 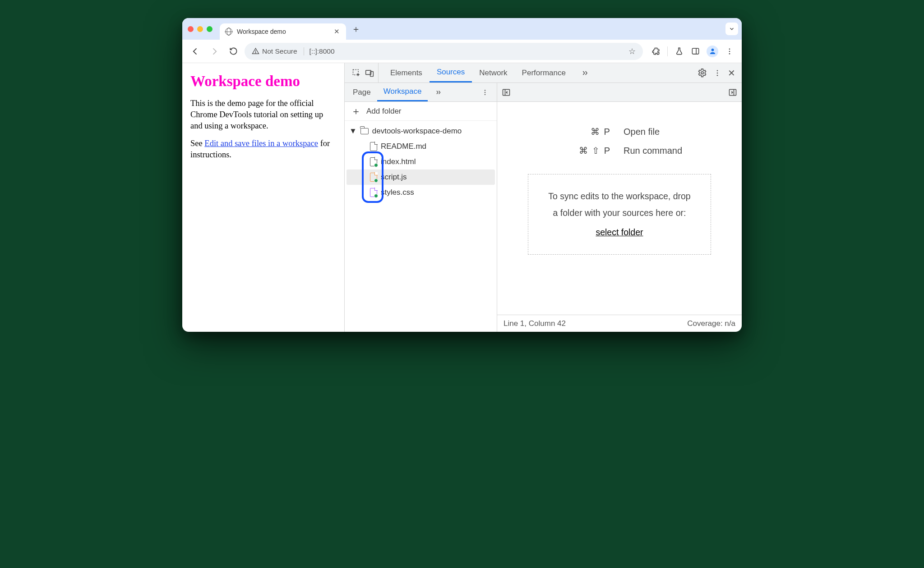 I want to click on side-panel-button, so click(x=695, y=51).